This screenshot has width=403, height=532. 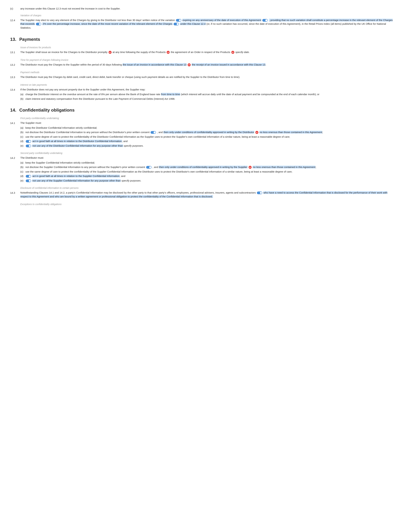 What do you see at coordinates (207, 132) in the screenshot?
I see `clause-14-1-b: (b) not disclose the Distributor Confide…` at bounding box center [207, 132].